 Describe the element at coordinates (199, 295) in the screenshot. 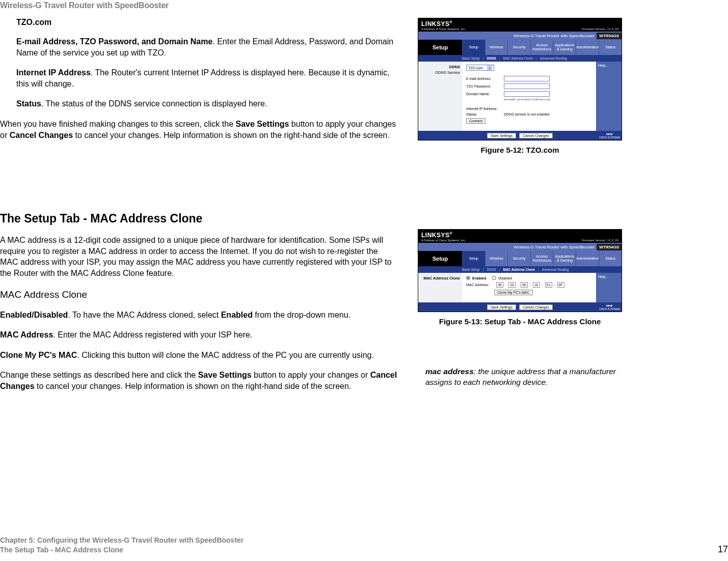

I see `mac-subheading: MAC Address Clone` at that location.